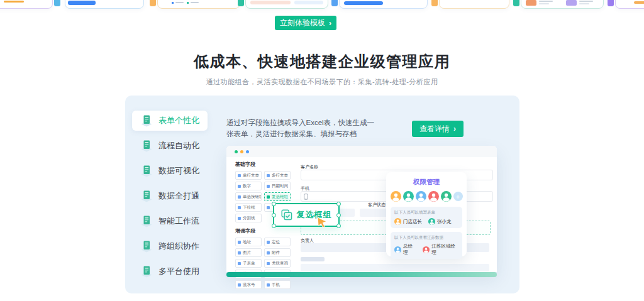 The height and width of the screenshot is (301, 644). I want to click on field-button: 数字, so click(248, 186).